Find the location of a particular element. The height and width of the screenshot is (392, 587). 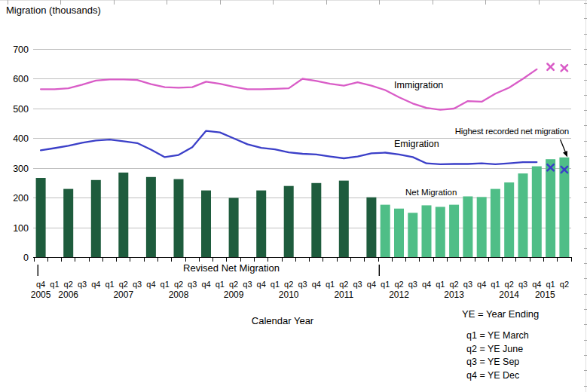

legend-heading: YE = Year Ending is located at coordinates (500, 314).